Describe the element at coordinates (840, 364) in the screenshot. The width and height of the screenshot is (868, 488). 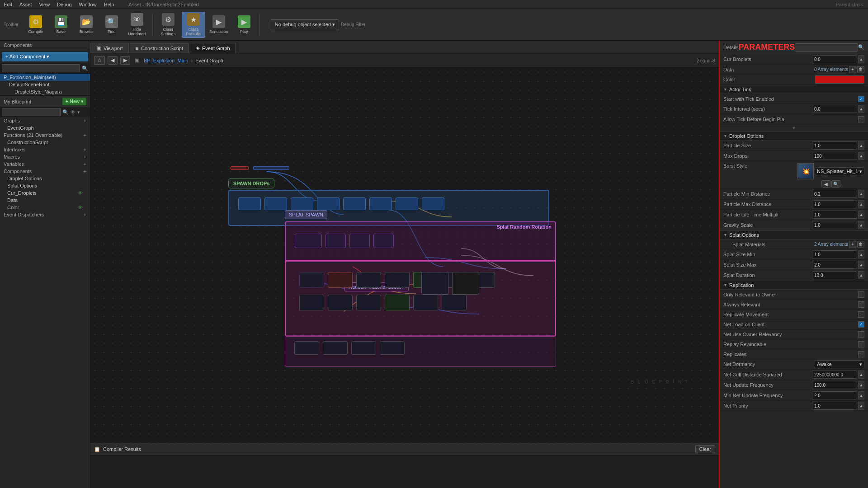
I see `net-dormancy-dropdown: Awake ▾` at that location.